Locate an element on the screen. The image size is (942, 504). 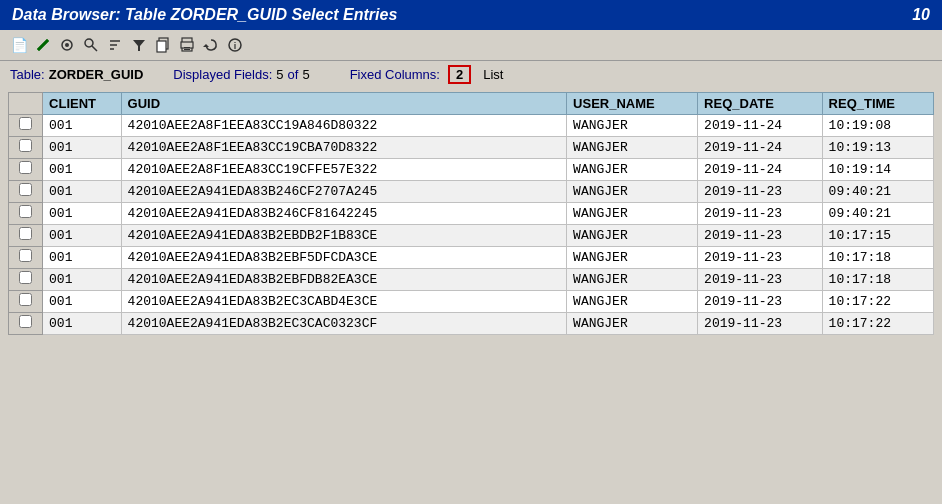
print-button is located at coordinates (187, 45).